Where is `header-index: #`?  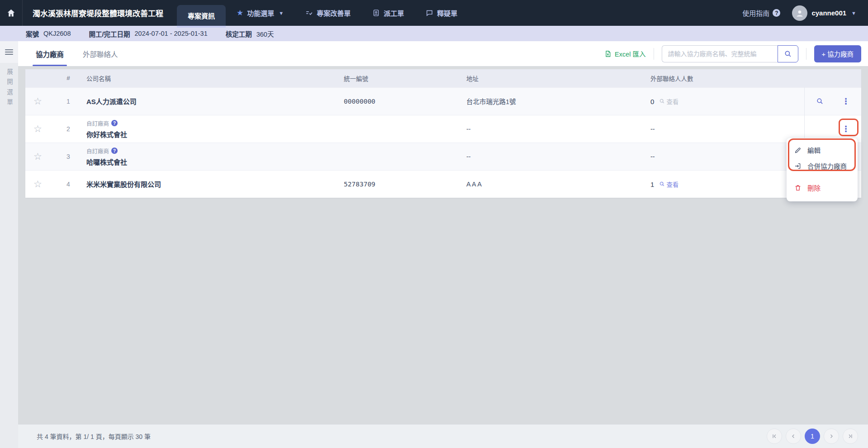 header-index: # is located at coordinates (68, 78).